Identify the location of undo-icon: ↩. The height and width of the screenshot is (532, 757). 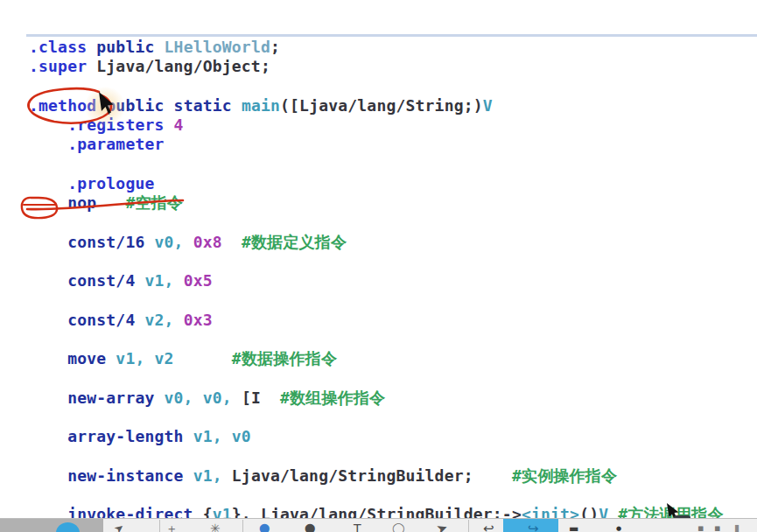
(488, 527).